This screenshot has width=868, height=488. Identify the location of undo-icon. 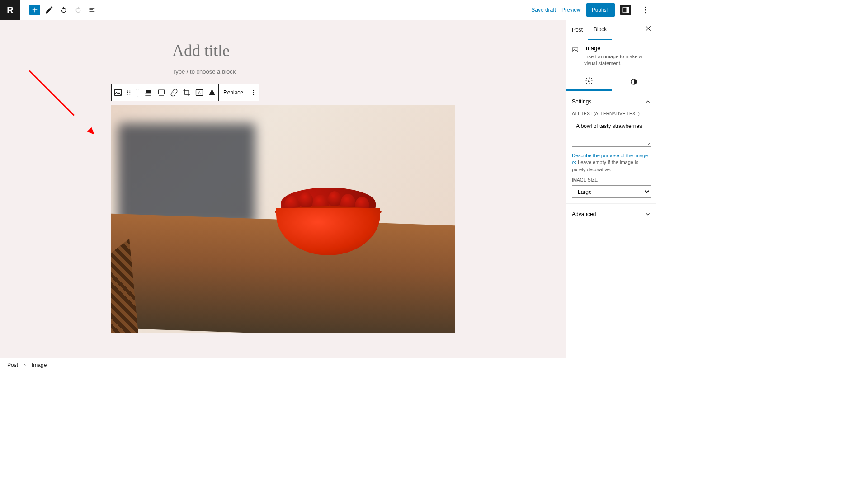
(64, 10).